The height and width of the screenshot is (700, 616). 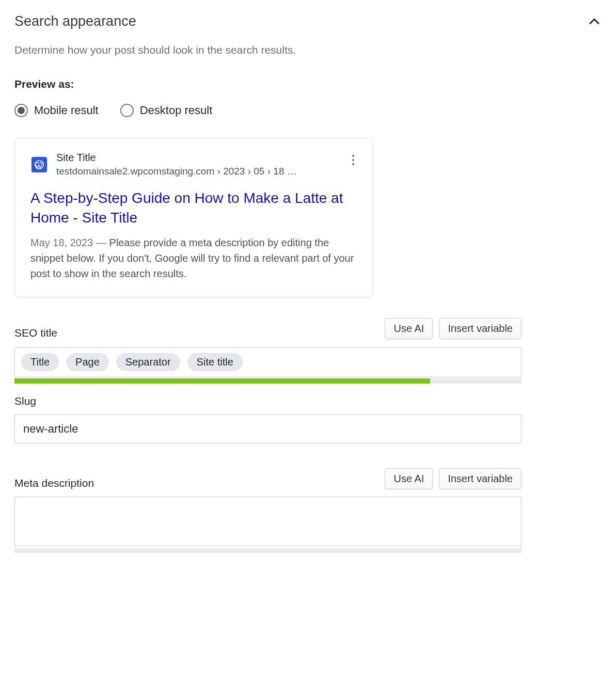 I want to click on meta-description-progress, so click(x=268, y=550).